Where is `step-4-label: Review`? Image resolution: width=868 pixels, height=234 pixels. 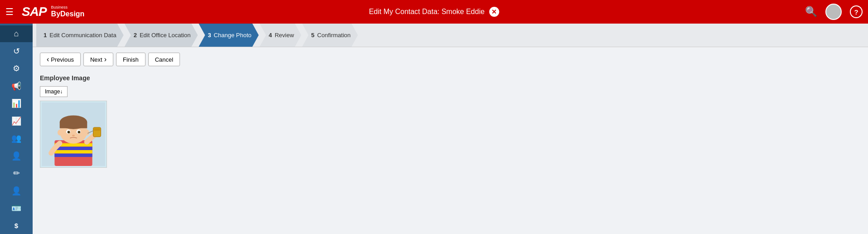
step-4-label: Review is located at coordinates (285, 35).